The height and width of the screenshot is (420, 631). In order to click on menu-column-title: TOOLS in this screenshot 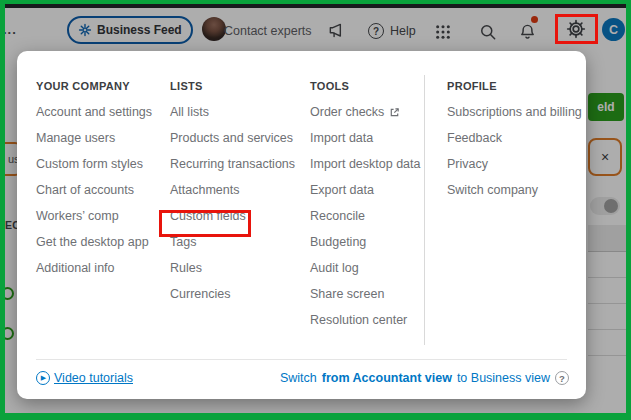, I will do `click(365, 90)`.